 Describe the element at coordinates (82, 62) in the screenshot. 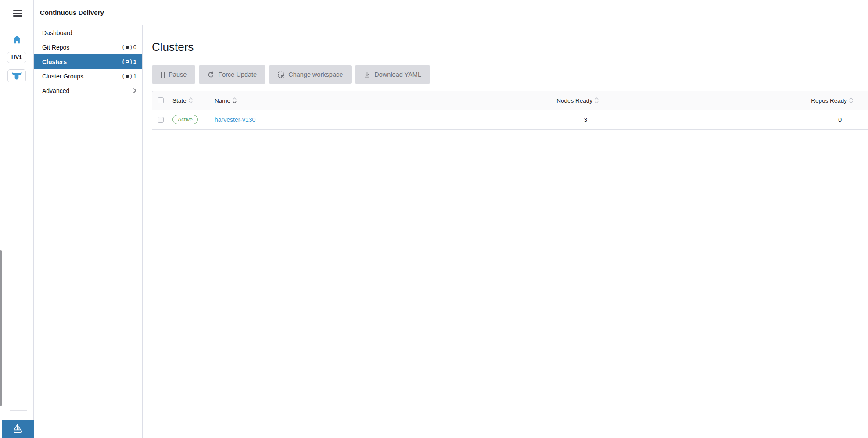

I see `sidebar-item-label: Clusters` at that location.